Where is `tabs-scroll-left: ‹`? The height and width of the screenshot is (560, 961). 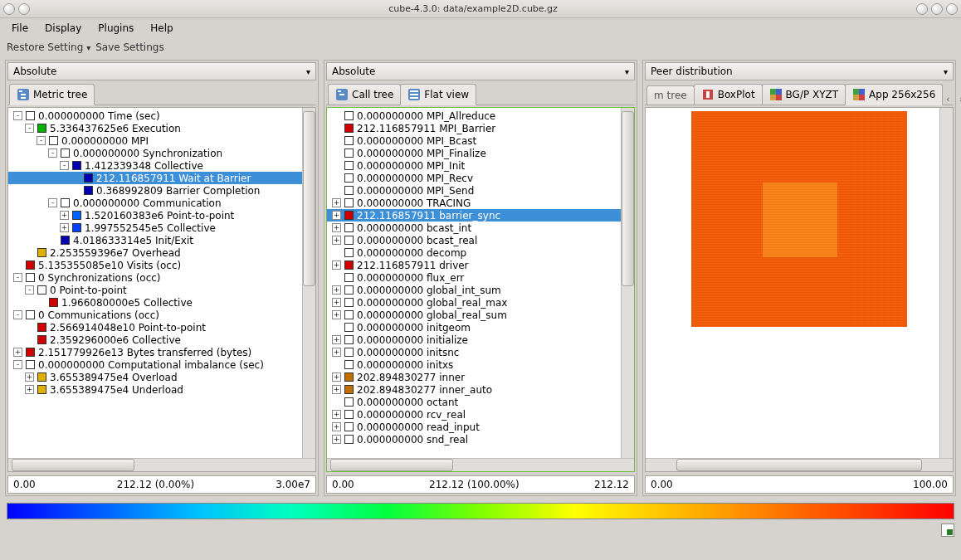 tabs-scroll-left: ‹ is located at coordinates (948, 99).